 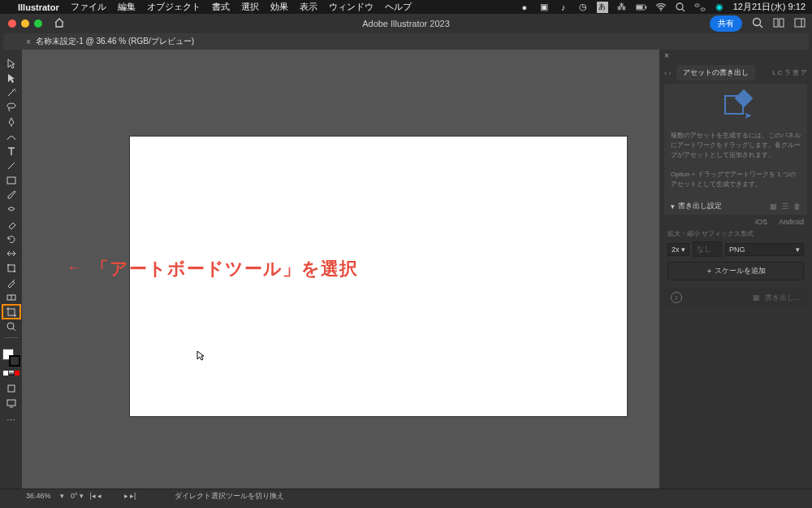 I want to click on rotate-tool, so click(x=11, y=239).